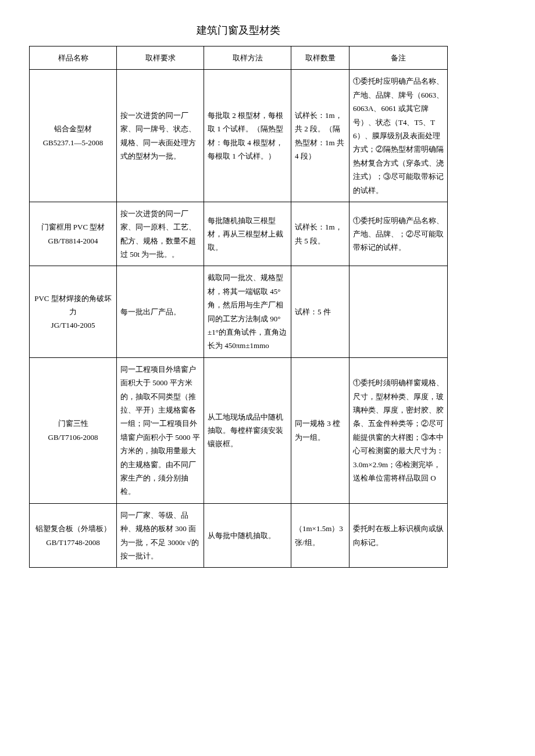 The image size is (535, 756). What do you see at coordinates (320, 311) in the screenshot?
I see `cell-qty: 试样：5 件` at bounding box center [320, 311].